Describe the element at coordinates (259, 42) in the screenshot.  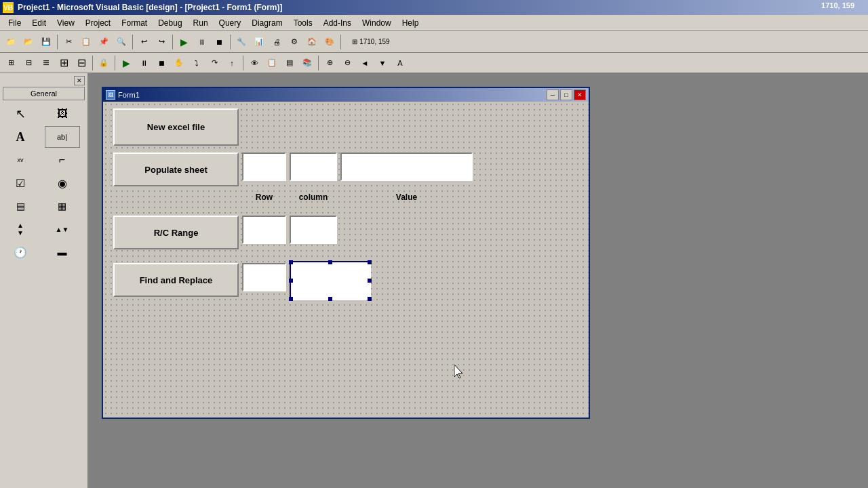
I see `tb-project: 📊` at that location.